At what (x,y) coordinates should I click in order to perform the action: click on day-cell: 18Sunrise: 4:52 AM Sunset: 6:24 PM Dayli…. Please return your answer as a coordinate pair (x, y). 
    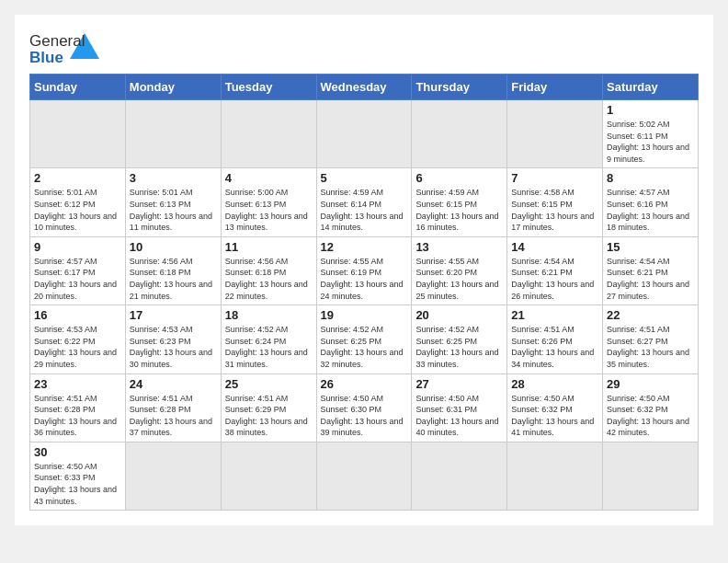
    Looking at the image, I should click on (268, 339).